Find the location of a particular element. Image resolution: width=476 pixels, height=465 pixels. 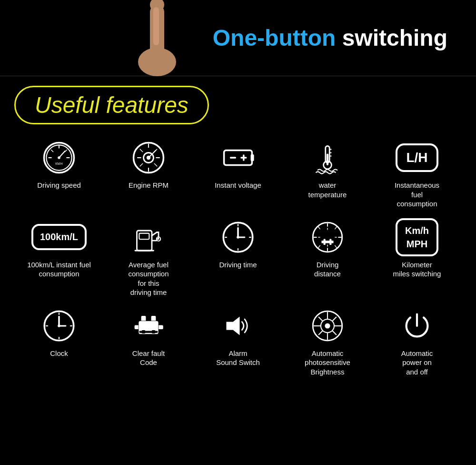

feature-km-mph: Km/hMPH Kilometermiles switching is located at coordinates (417, 258).